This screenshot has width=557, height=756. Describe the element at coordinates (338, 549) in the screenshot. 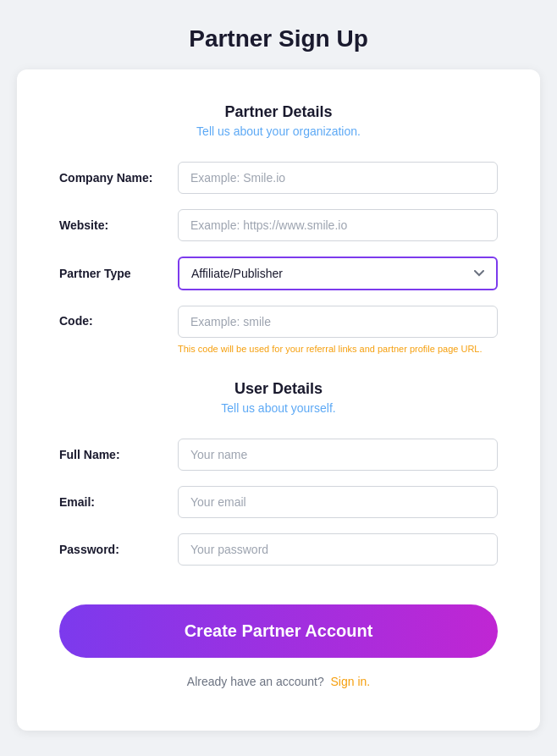

I see `password-field-wrapper` at that location.